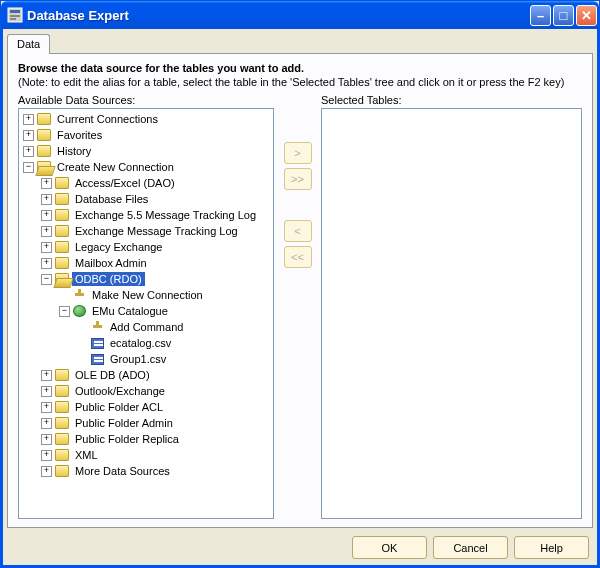 This screenshot has width=600, height=568. Describe the element at coordinates (156, 471) in the screenshot. I see `tree-item-more-data-sources: More Data Sources` at that location.